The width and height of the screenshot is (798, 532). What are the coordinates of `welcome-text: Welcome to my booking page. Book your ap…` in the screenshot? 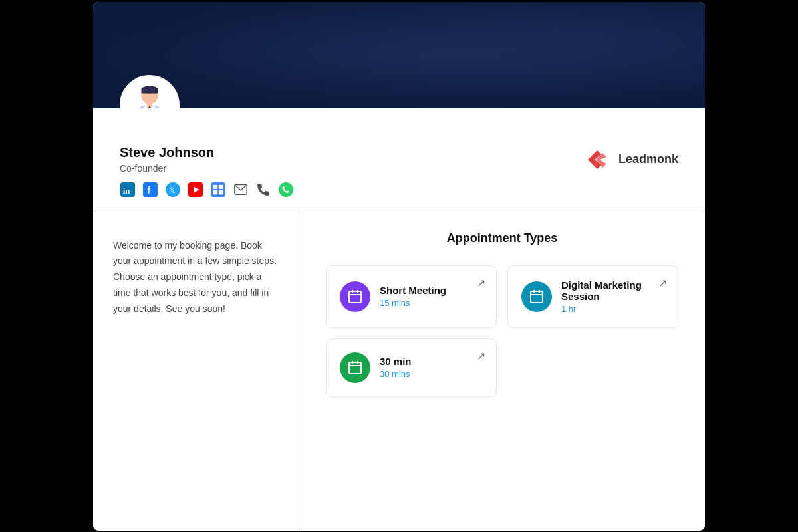 It's located at (196, 278).